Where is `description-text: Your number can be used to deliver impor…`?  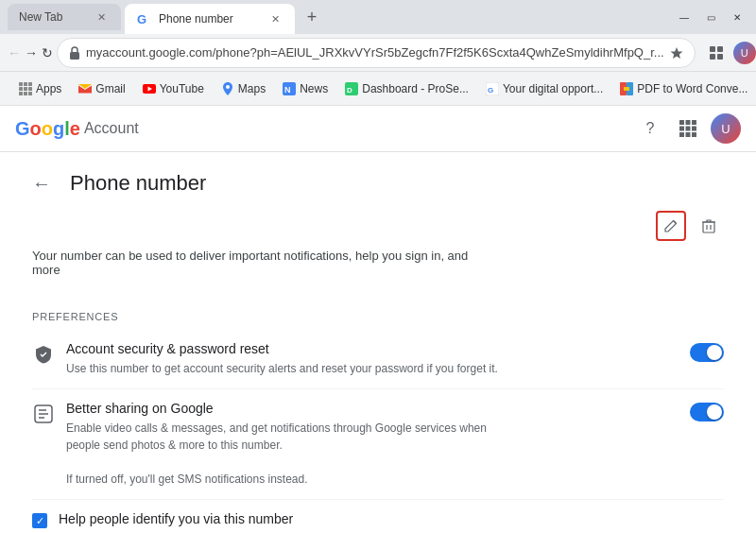 description-text: Your number can be used to deliver impor… is located at coordinates (259, 263).